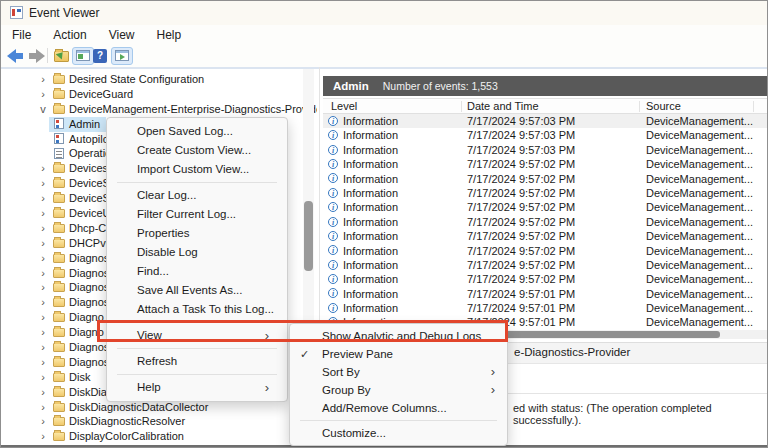  Describe the element at coordinates (197, 132) in the screenshot. I see `context-menu-item: Open Saved Log...` at that location.